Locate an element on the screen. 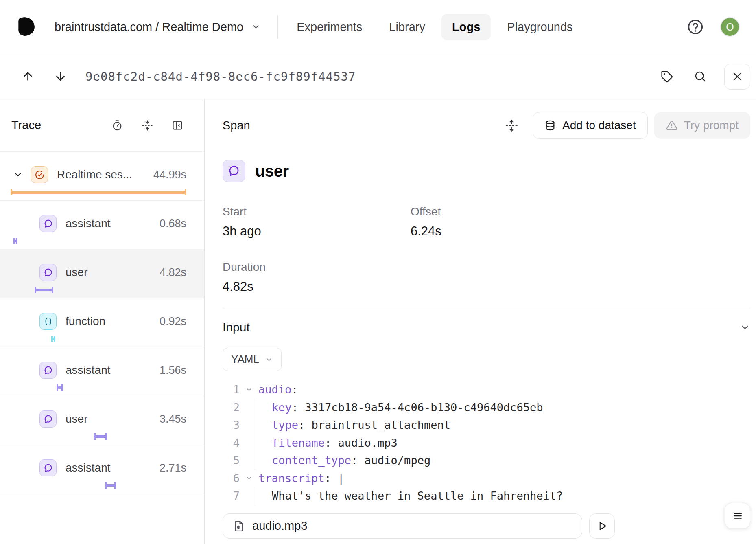 This screenshot has width=756, height=544. span-row-duration: 2.71s is located at coordinates (173, 468).